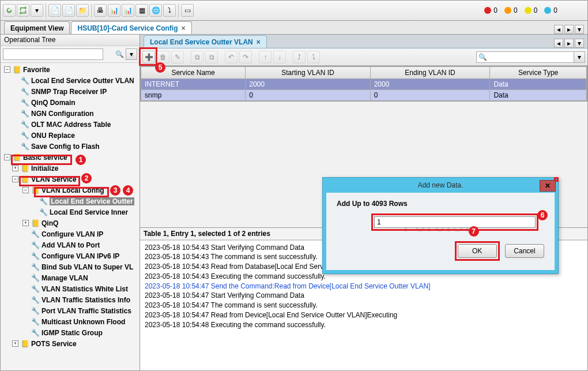 The image size is (588, 371). I want to click on tb-view: ▭, so click(187, 10).